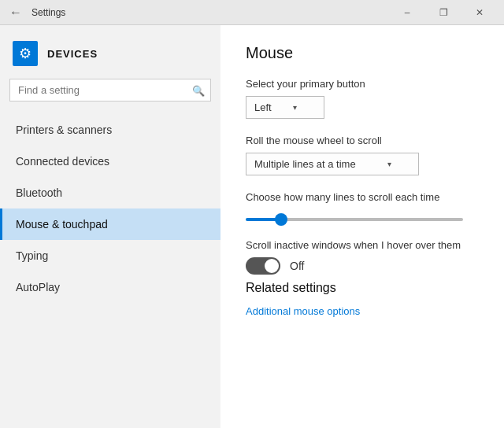  Describe the element at coordinates (362, 217) in the screenshot. I see `scroll-lines-slider-container` at that location.